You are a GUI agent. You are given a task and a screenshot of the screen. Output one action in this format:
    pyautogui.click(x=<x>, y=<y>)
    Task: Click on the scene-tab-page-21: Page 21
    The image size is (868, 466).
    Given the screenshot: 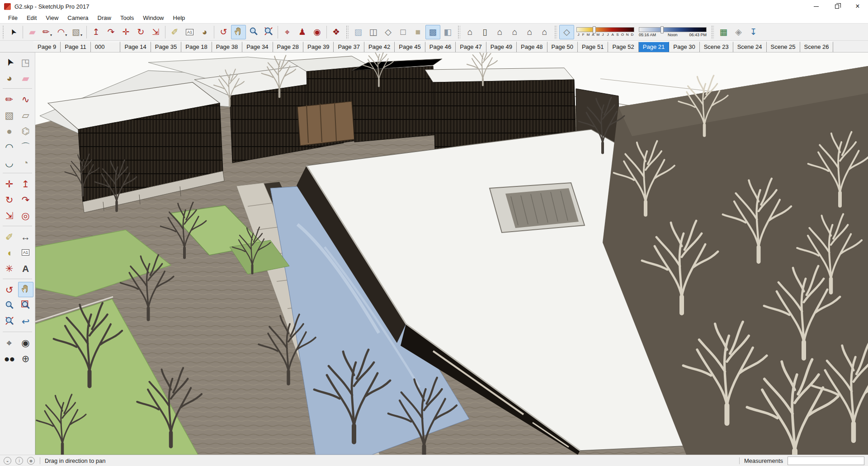 What is the action you would take?
    pyautogui.click(x=654, y=47)
    